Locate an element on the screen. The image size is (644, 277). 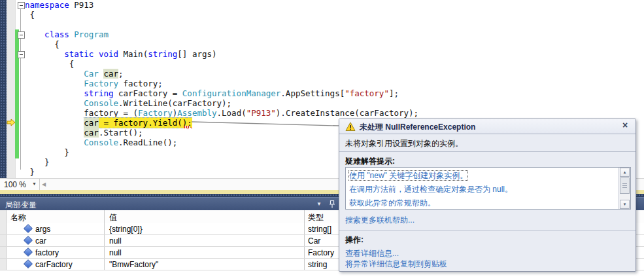
code-segment: P913 is located at coordinates (82, 5).